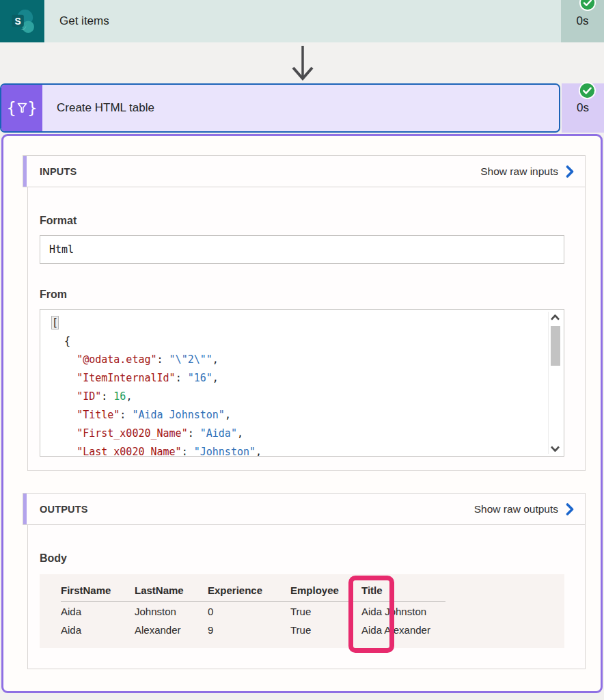  I want to click on body-table-column-header: Employee, so click(326, 592).